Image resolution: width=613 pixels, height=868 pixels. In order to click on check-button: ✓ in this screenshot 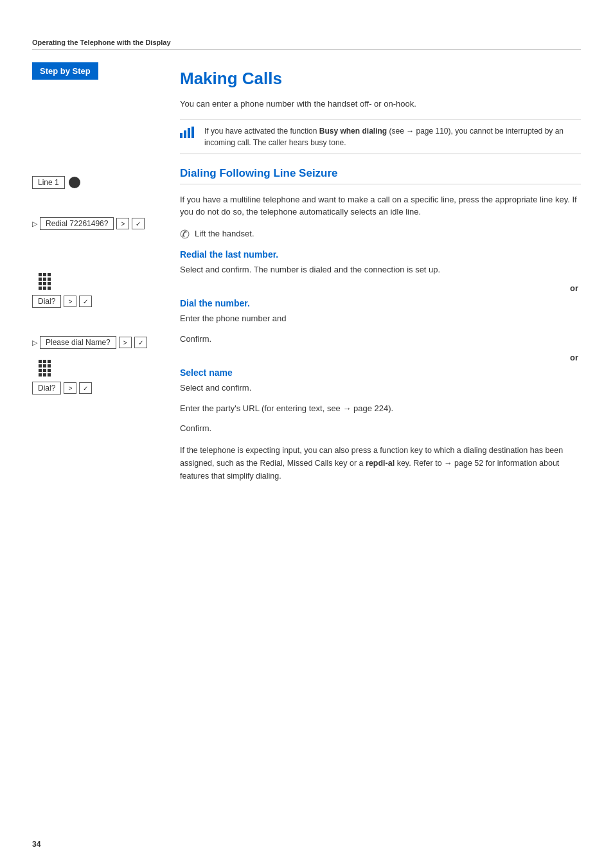, I will do `click(138, 224)`.